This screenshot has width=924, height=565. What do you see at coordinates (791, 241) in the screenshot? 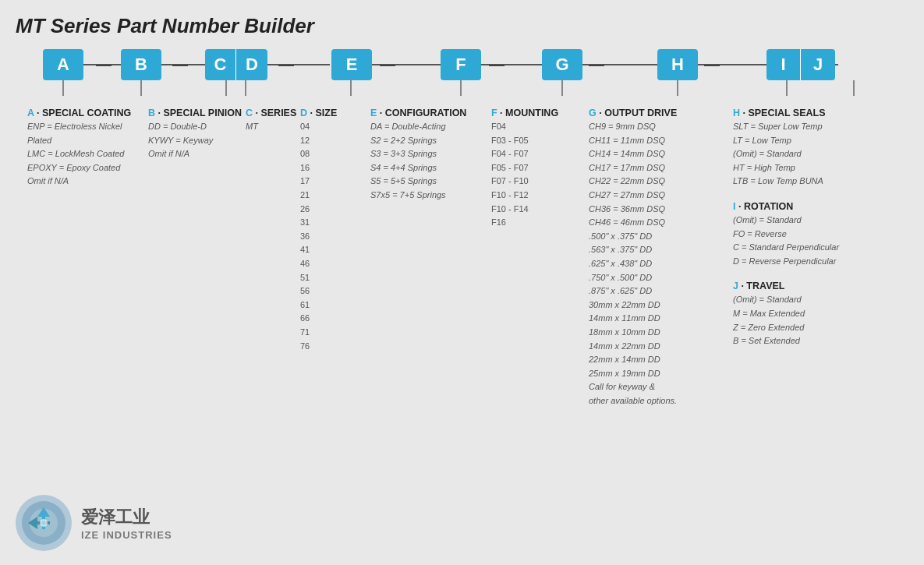
I see `section-i-body: (Omit) = Standard FO = Reverse C = Stand…` at bounding box center [791, 241].